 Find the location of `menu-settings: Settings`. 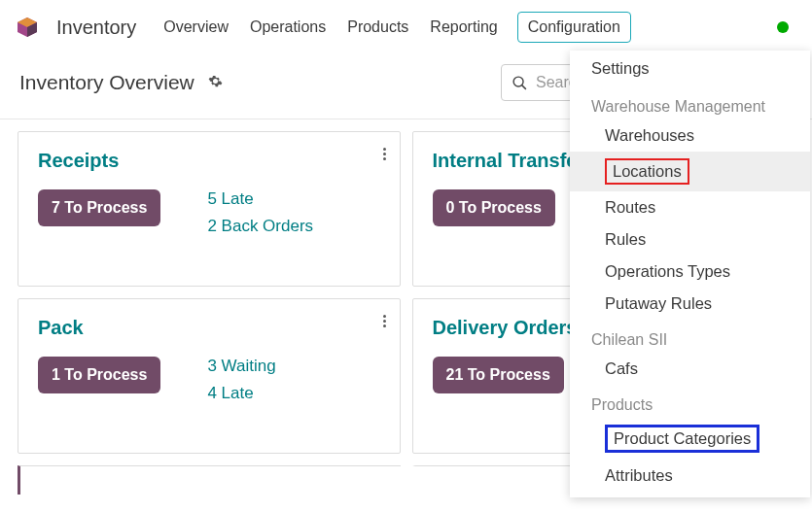

menu-settings: Settings is located at coordinates (690, 68).